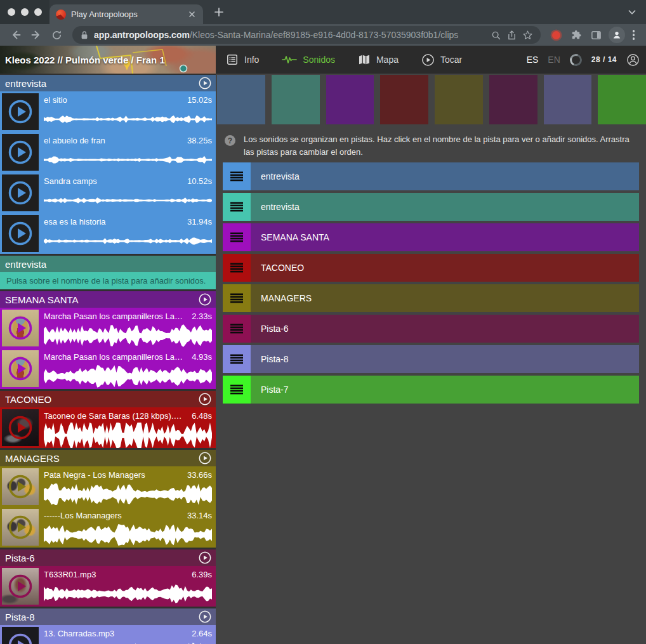  Describe the element at coordinates (242, 60) in the screenshot. I see `nav-info: Info` at that location.